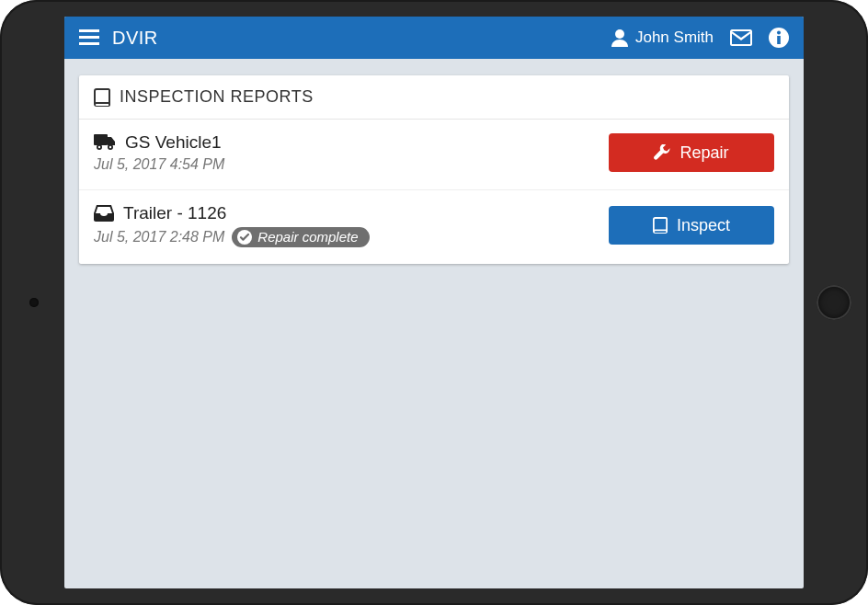  I want to click on check-circle-icon, so click(245, 237).